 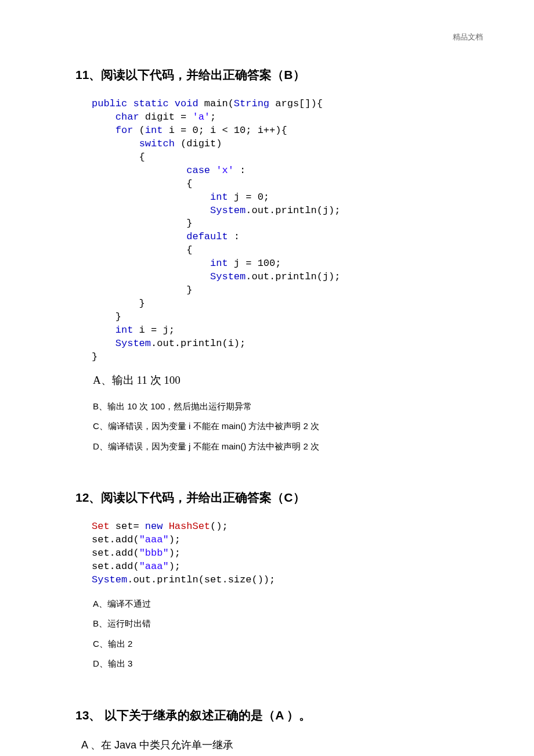 What do you see at coordinates (293, 426) in the screenshot?
I see `q11-option-c: C、编译错误，因为变量 i 不能在 main() 方法中被声明 2 次` at bounding box center [293, 426].